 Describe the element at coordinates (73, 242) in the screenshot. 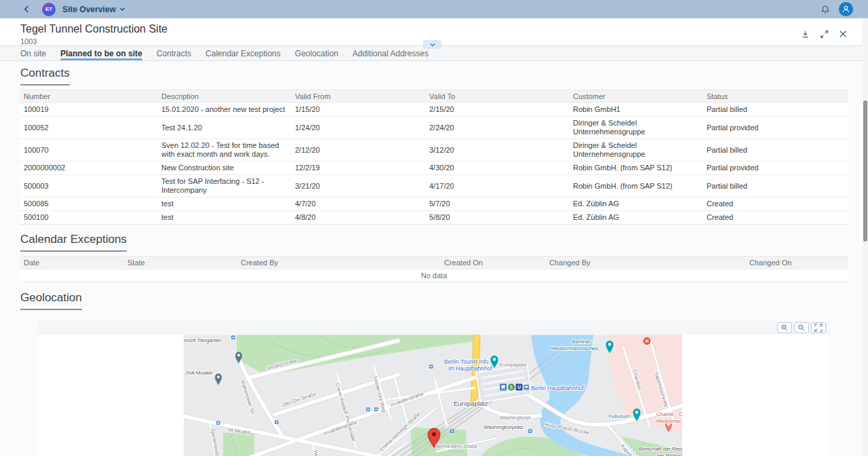

I see `calendar-exceptions-section-title: Calendar Exceptions` at that location.